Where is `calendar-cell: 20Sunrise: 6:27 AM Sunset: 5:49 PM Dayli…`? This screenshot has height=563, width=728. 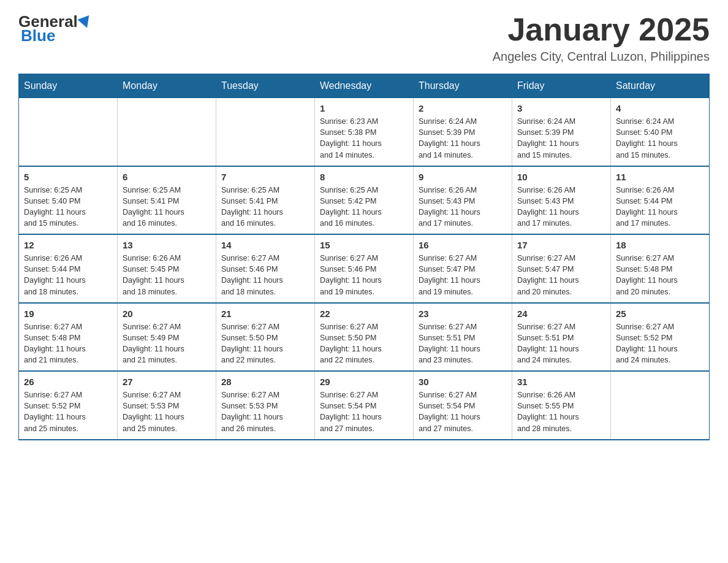 calendar-cell: 20Sunrise: 6:27 AM Sunset: 5:49 PM Dayli… is located at coordinates (167, 337).